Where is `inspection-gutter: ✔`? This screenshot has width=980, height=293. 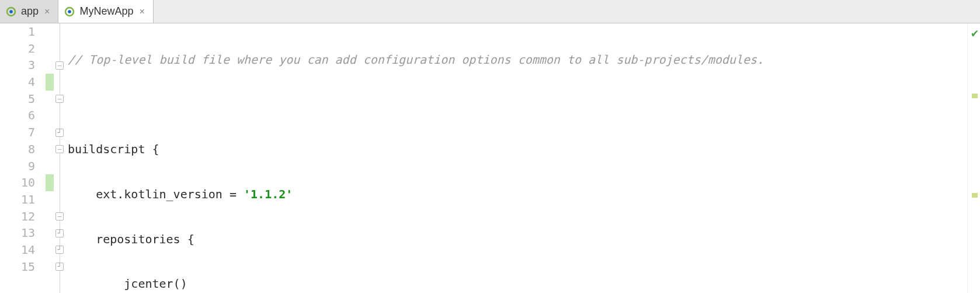
inspection-gutter: ✔ is located at coordinates (974, 158).